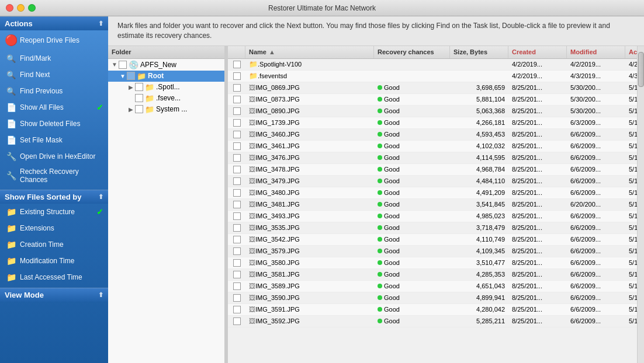 The image size is (644, 363). Describe the element at coordinates (123, 76) in the screenshot. I see `root-expand-arrow: ▼` at that location.